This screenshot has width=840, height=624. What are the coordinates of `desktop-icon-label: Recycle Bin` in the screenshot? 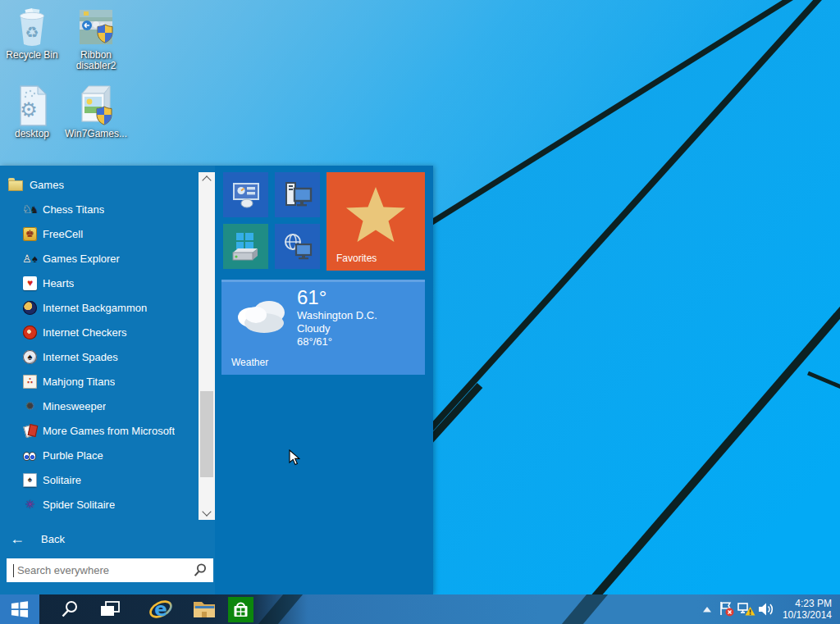 It's located at (32, 56).